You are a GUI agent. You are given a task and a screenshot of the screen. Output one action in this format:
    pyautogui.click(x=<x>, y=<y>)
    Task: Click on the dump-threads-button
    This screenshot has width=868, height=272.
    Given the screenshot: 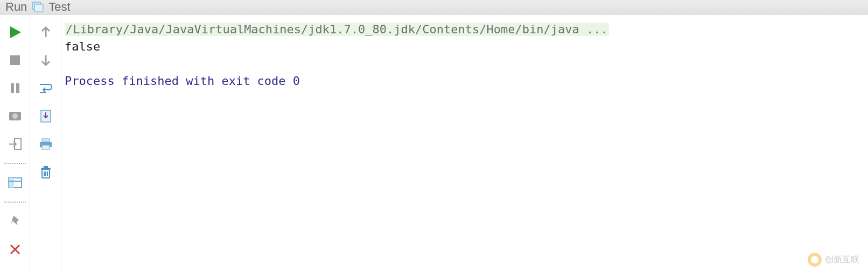 What is the action you would take?
    pyautogui.click(x=15, y=116)
    